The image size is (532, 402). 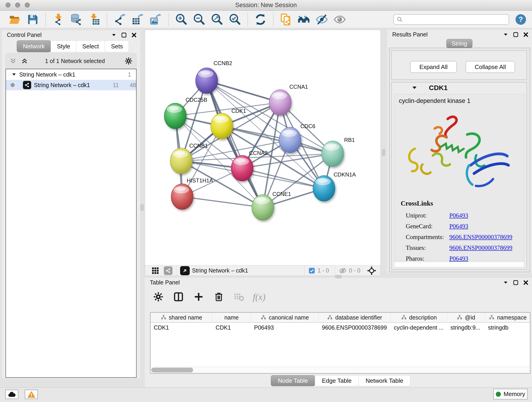 I want to click on cloud-button, so click(x=12, y=395).